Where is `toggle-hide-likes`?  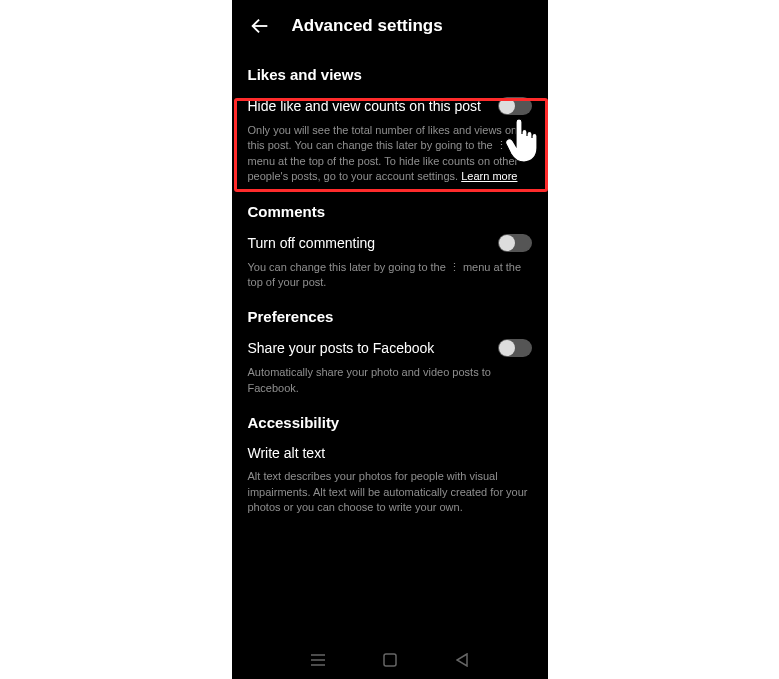
toggle-hide-likes is located at coordinates (515, 106).